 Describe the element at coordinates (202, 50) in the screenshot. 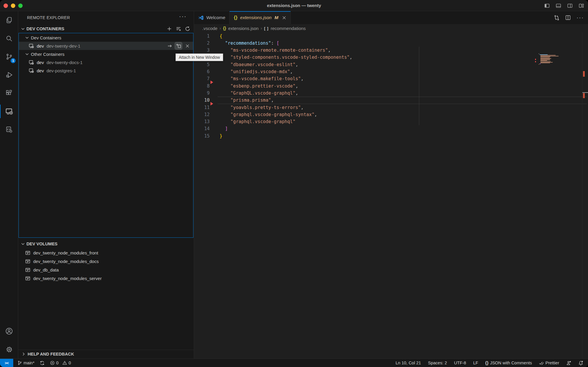

I see `line-number: 3` at that location.